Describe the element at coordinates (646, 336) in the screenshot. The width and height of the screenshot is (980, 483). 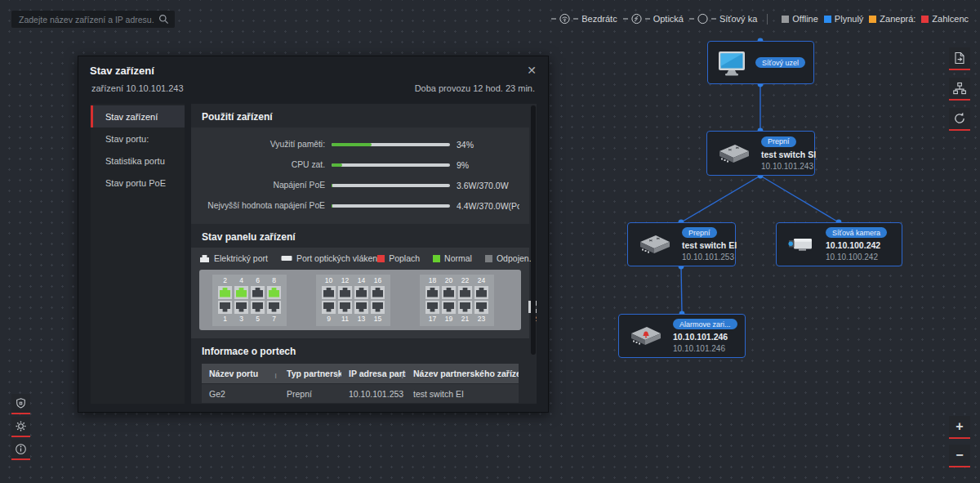
I see `alarm-switch-icon` at that location.